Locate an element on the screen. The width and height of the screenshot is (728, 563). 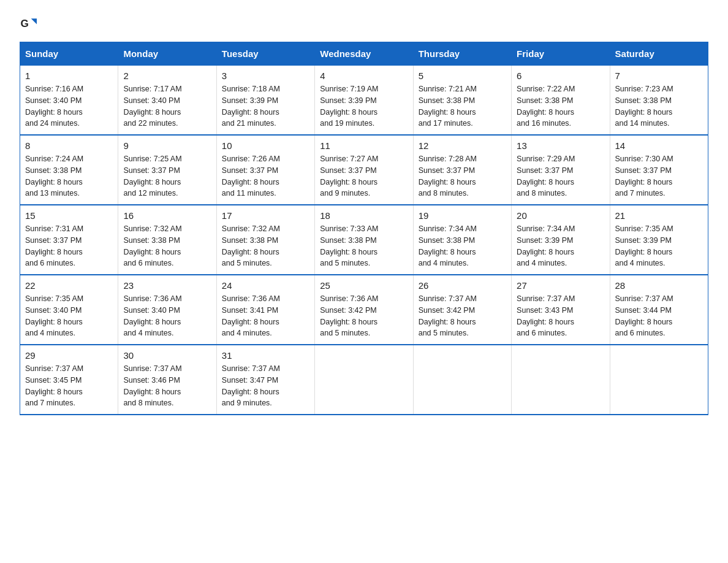
day-number: 12 is located at coordinates (462, 146).